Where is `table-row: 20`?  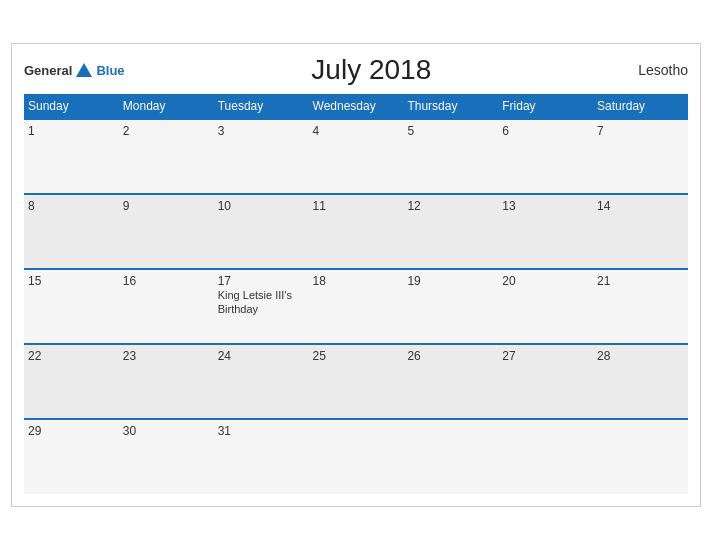
table-row: 20 is located at coordinates (546, 306).